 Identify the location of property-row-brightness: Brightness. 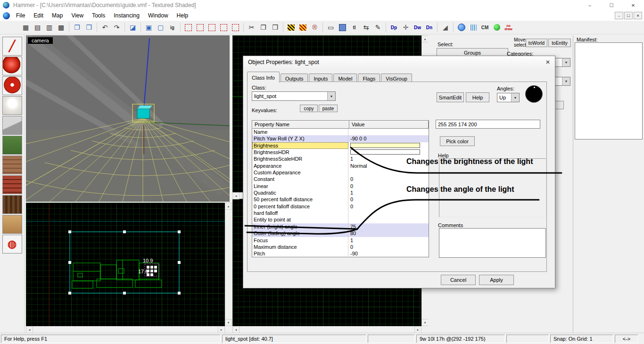
(340, 146).